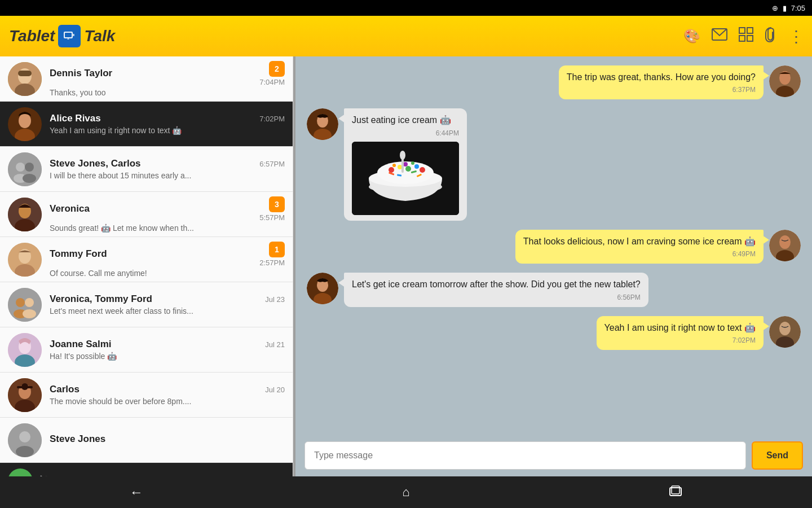 The height and width of the screenshot is (508, 812). What do you see at coordinates (25, 260) in the screenshot?
I see `avatar-tommy` at bounding box center [25, 260].